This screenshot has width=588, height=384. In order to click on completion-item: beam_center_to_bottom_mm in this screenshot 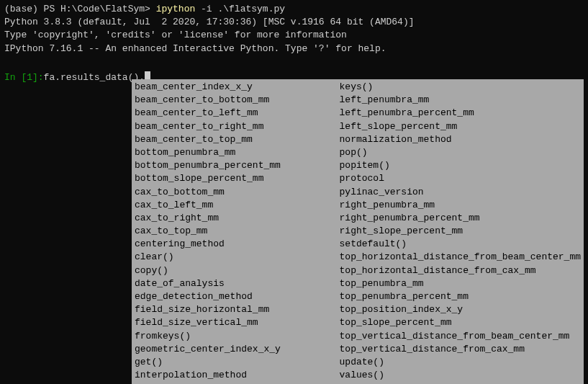, I will do `click(238, 100)`.